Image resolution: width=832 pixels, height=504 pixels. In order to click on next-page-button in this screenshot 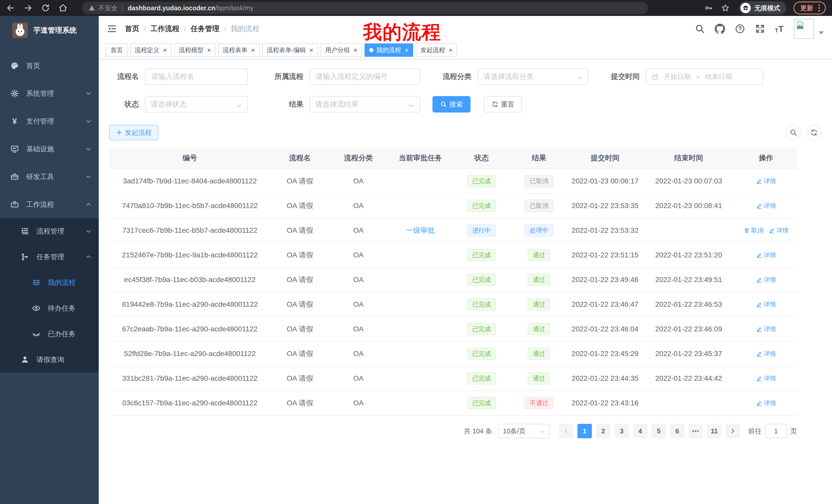, I will do `click(733, 431)`.